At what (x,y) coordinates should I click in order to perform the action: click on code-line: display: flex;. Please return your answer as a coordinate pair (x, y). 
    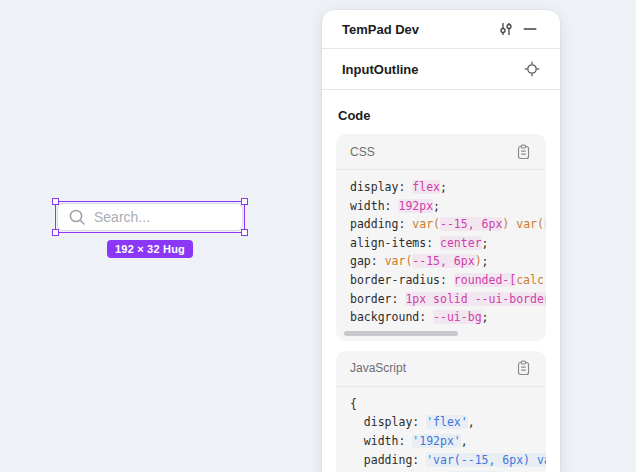
    Looking at the image, I should click on (448, 188).